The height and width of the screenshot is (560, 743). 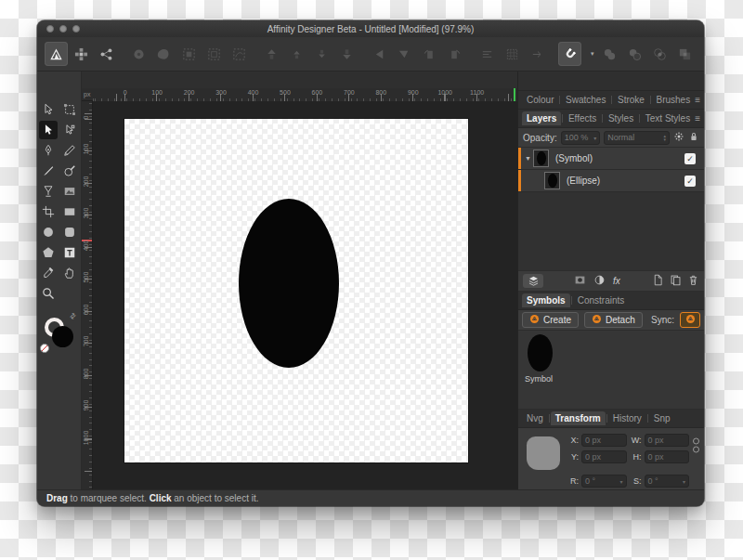 I want to click on tab-layers: Layers, so click(x=541, y=119).